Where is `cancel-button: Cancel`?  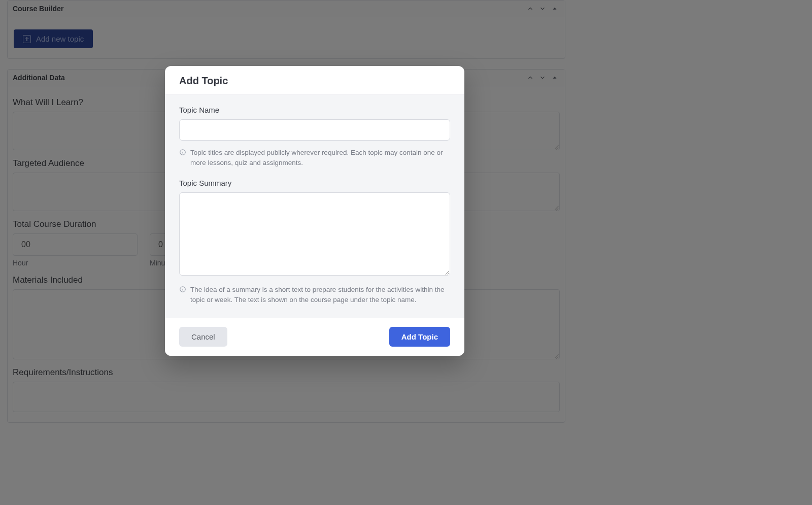 cancel-button: Cancel is located at coordinates (203, 337).